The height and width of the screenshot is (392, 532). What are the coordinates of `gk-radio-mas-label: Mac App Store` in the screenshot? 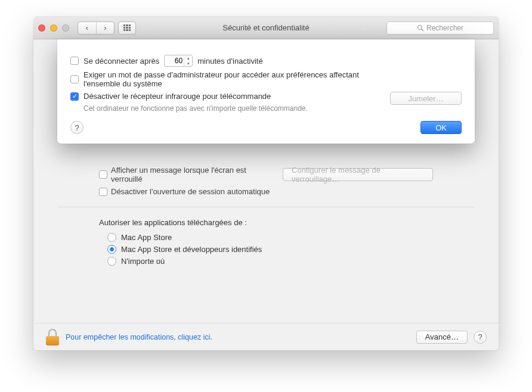 It's located at (147, 237).